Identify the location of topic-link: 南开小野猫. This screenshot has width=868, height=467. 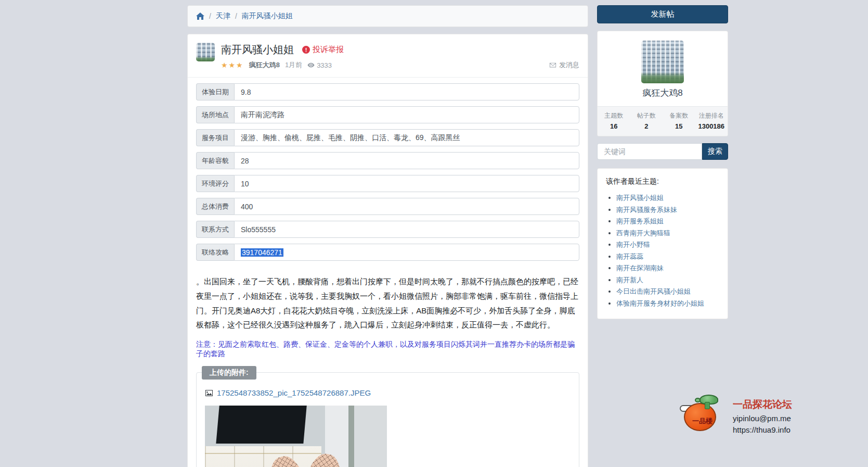
(633, 245).